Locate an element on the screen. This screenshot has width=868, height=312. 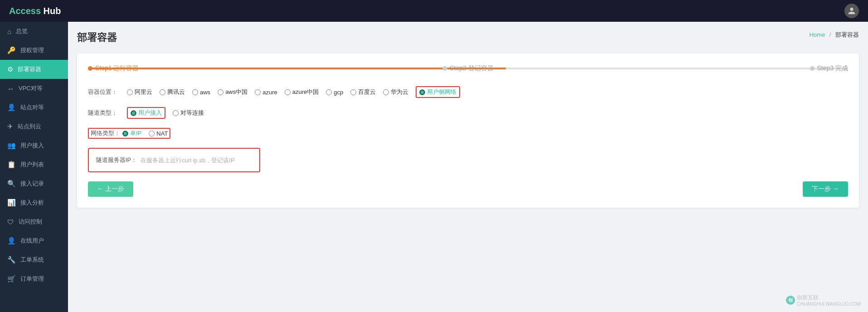
user-access-icon: 👥 is located at coordinates (12, 146).